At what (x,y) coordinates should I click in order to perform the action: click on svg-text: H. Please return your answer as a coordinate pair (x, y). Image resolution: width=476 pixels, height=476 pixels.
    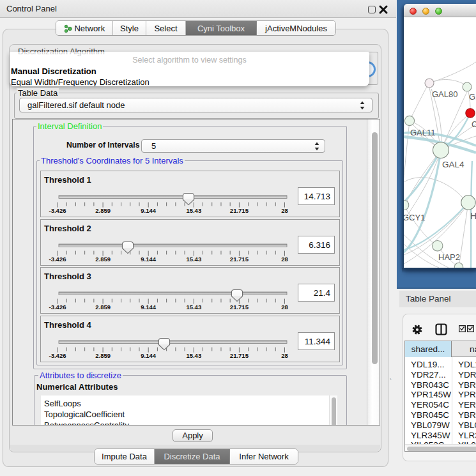
    Looking at the image, I should click on (473, 216).